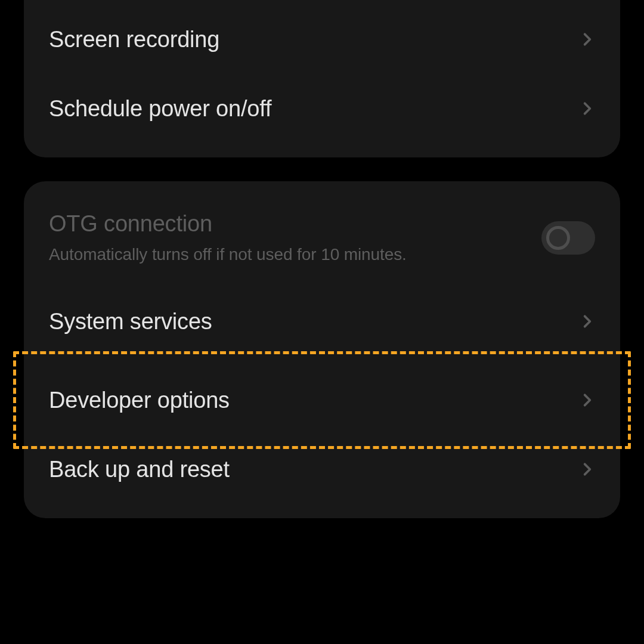 This screenshot has width=644, height=644. Describe the element at coordinates (288, 255) in the screenshot. I see `label-otg-subtitle: Automatically turns off if not used for …` at that location.